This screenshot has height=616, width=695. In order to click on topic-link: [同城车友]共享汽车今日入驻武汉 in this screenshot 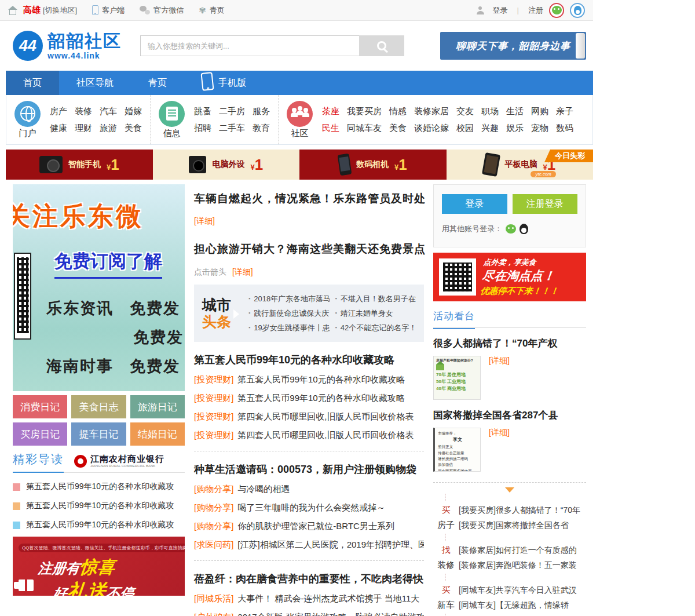, I will do `click(522, 590)`.